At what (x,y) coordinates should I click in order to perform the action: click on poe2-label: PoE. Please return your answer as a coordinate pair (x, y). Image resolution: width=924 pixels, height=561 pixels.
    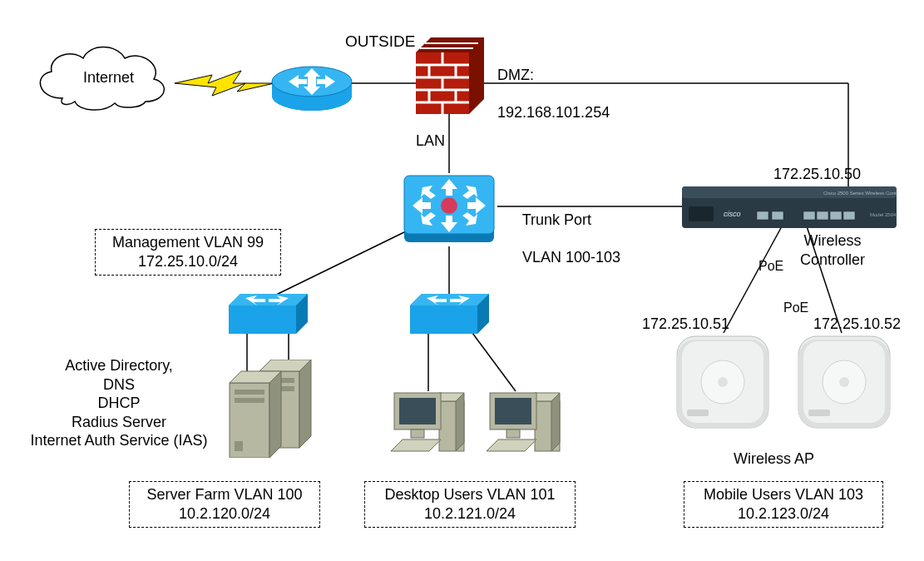
    Looking at the image, I should click on (796, 308).